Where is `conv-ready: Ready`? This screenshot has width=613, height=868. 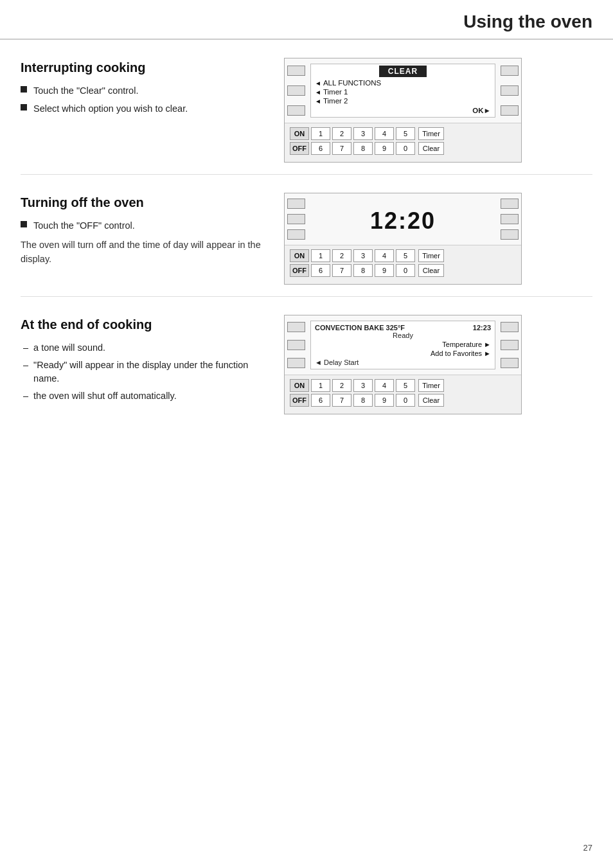 conv-ready: Ready is located at coordinates (403, 335).